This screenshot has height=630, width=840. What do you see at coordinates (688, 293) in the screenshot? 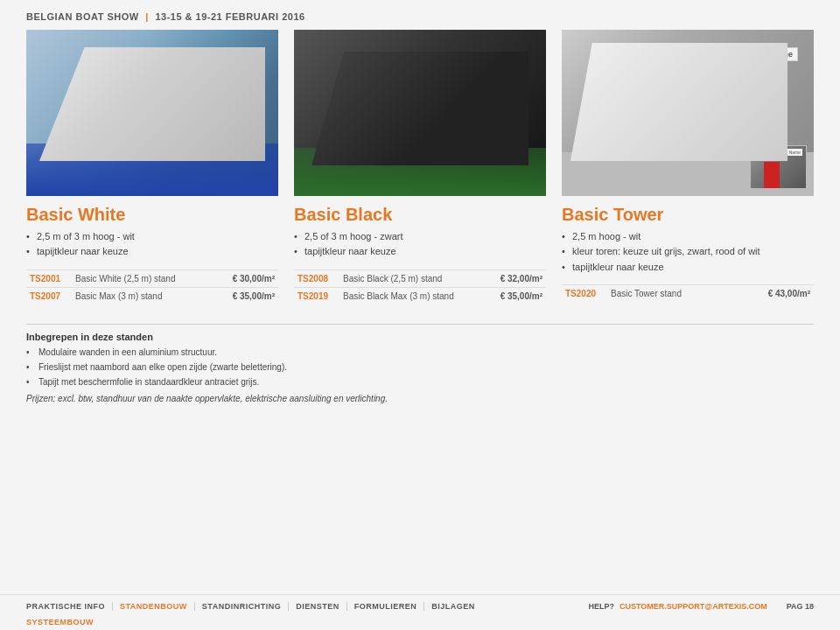
I see `pricing-table-basic-tower: TS2020 Basic Tower stand € 43,00/m²` at bounding box center [688, 293].